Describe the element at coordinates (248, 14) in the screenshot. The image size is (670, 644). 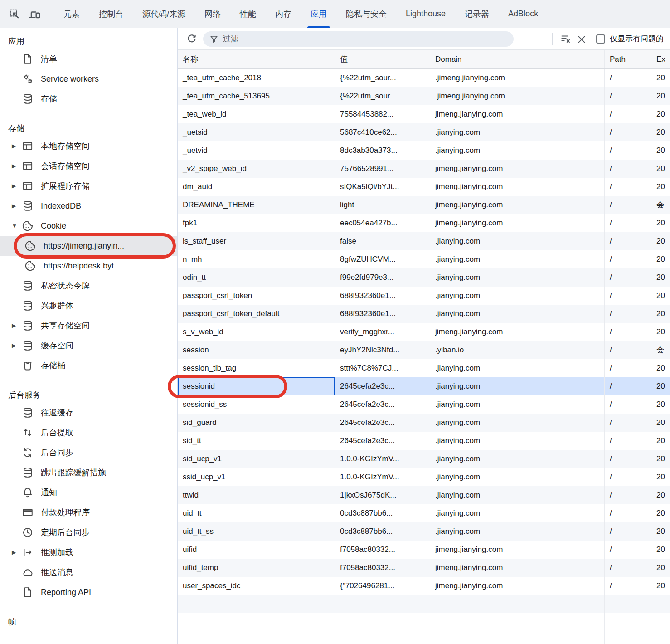
I see `tab-性能: 性能` at that location.